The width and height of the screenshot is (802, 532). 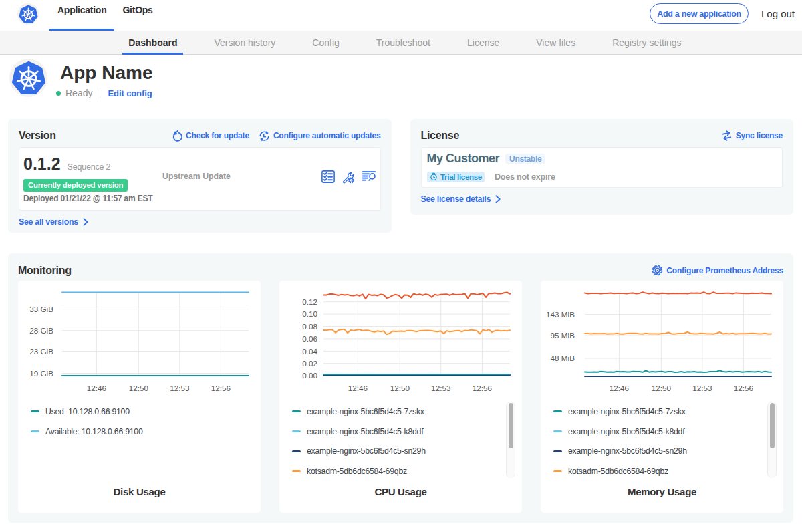 I want to click on svg-text: 0.10, so click(x=310, y=314).